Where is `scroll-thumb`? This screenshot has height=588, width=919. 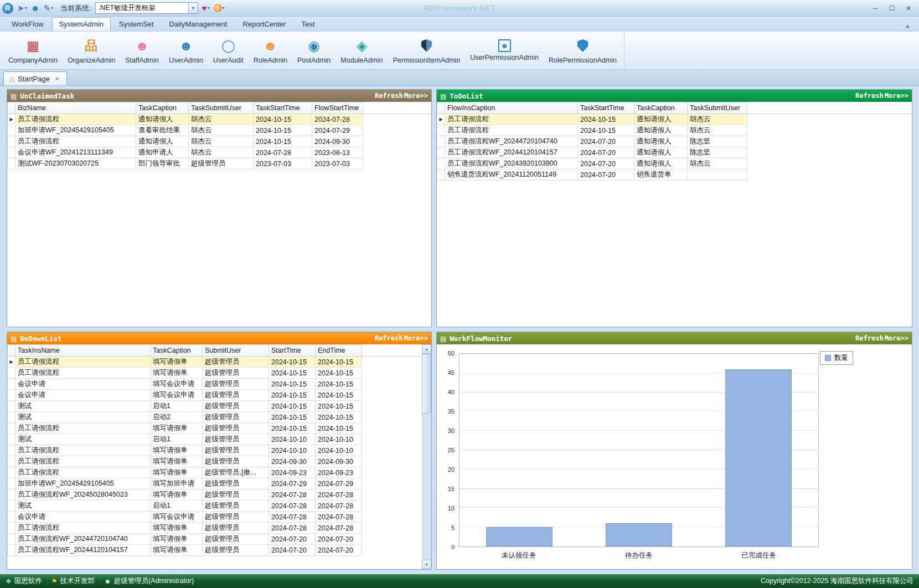 scroll-thumb is located at coordinates (426, 384).